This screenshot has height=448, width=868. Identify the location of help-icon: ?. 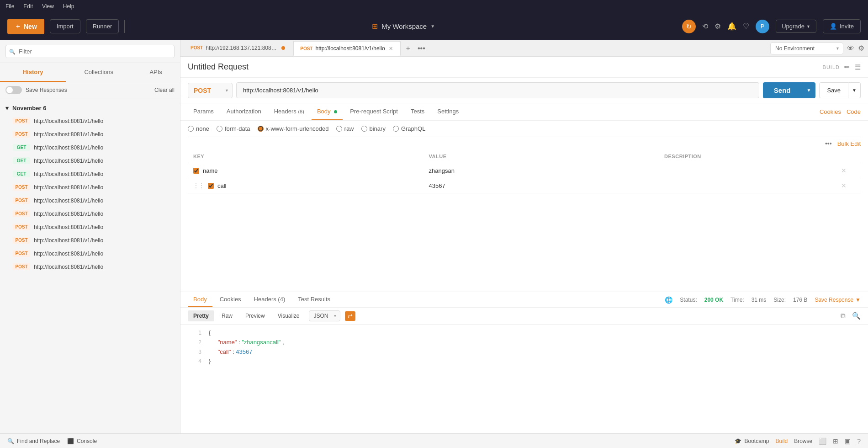
(859, 441).